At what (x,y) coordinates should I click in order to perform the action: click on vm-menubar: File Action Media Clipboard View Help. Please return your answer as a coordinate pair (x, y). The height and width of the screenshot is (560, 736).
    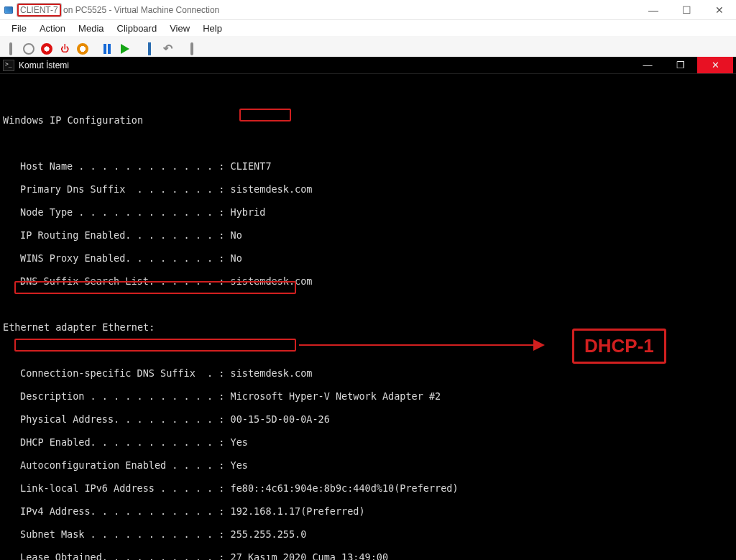
    Looking at the image, I should click on (368, 28).